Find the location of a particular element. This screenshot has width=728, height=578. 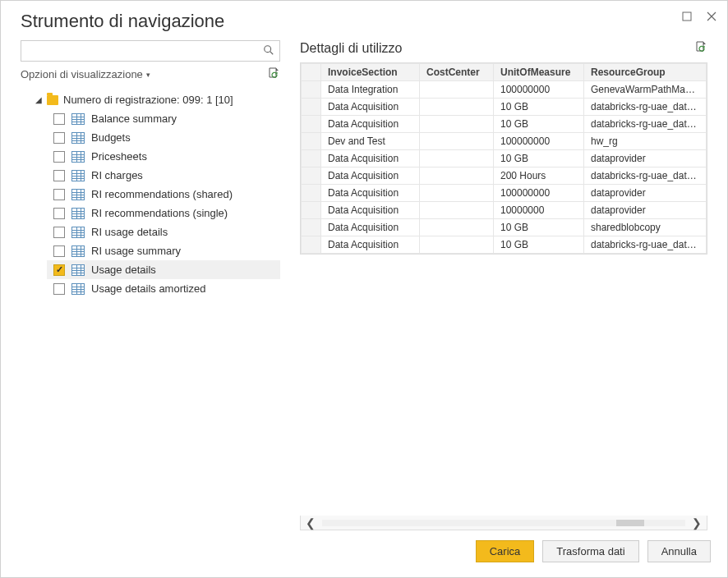

cell: 200 Hours is located at coordinates (539, 176).